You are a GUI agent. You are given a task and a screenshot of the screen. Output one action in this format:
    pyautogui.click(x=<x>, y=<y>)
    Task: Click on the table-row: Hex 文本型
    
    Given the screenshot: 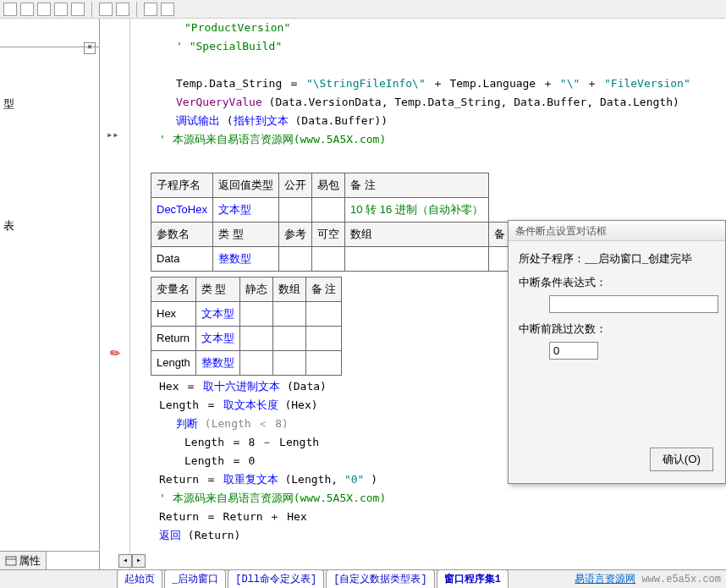 What is the action you would take?
    pyautogui.click(x=247, y=315)
    